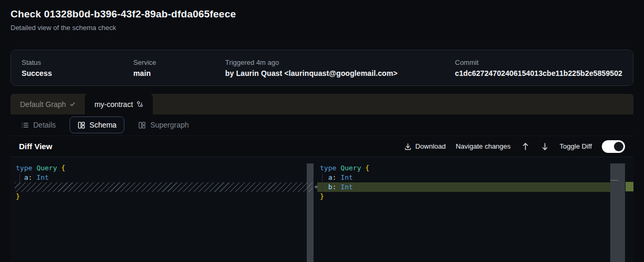  Describe the element at coordinates (613, 147) in the screenshot. I see `toggle-diff-switch` at that location.